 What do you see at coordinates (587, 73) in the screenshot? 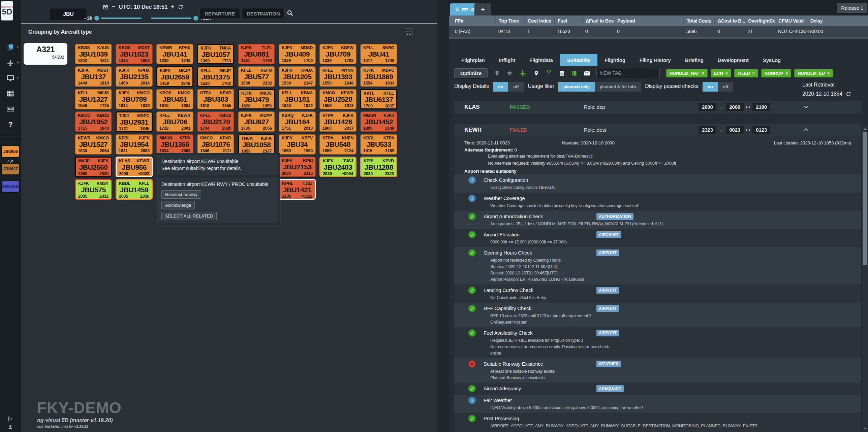
I see `envelope-icon` at bounding box center [587, 73].